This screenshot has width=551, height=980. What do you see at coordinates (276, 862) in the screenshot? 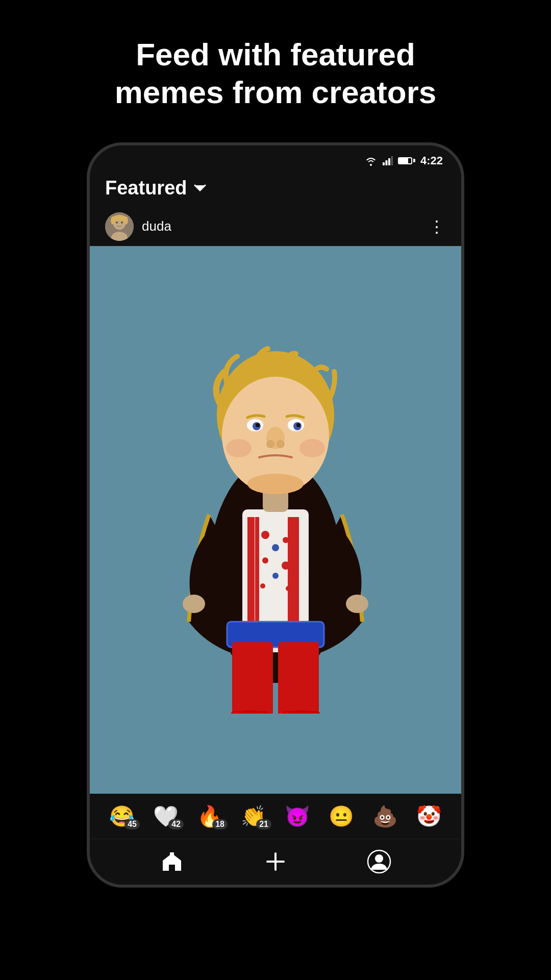
I see `nav-add` at bounding box center [276, 862].